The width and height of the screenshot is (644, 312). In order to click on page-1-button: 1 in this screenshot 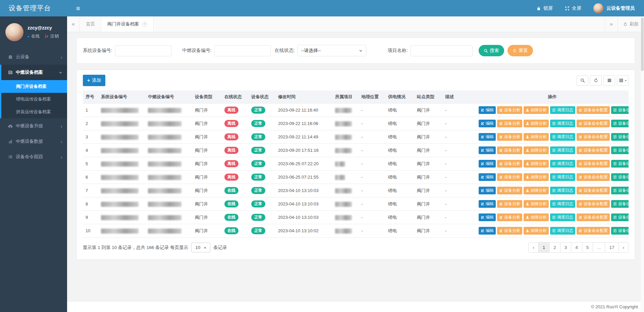, I will do `click(544, 247)`.